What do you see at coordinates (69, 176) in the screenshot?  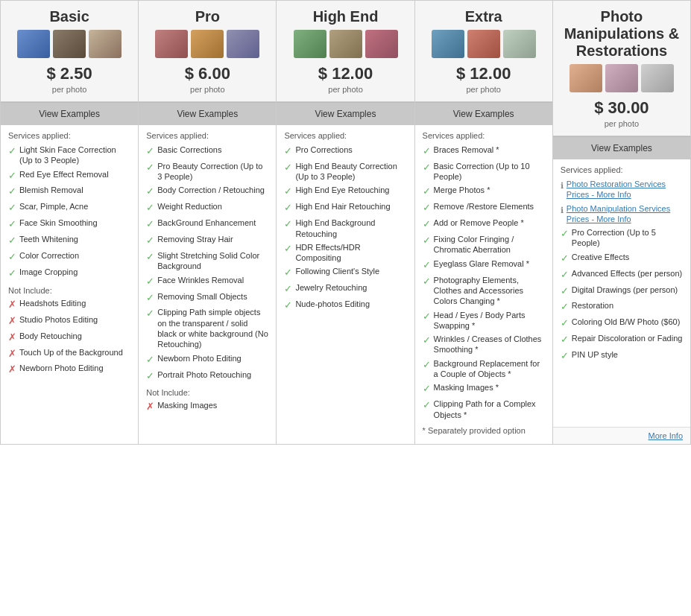 I see `included-item-basic-1: ✓Red Eye Effect Removal` at bounding box center [69, 176].